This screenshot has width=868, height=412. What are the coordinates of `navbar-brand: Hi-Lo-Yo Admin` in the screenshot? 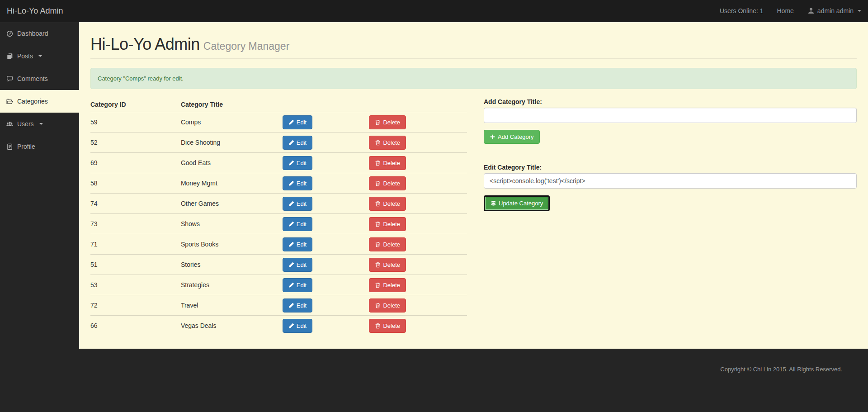 It's located at (35, 11).